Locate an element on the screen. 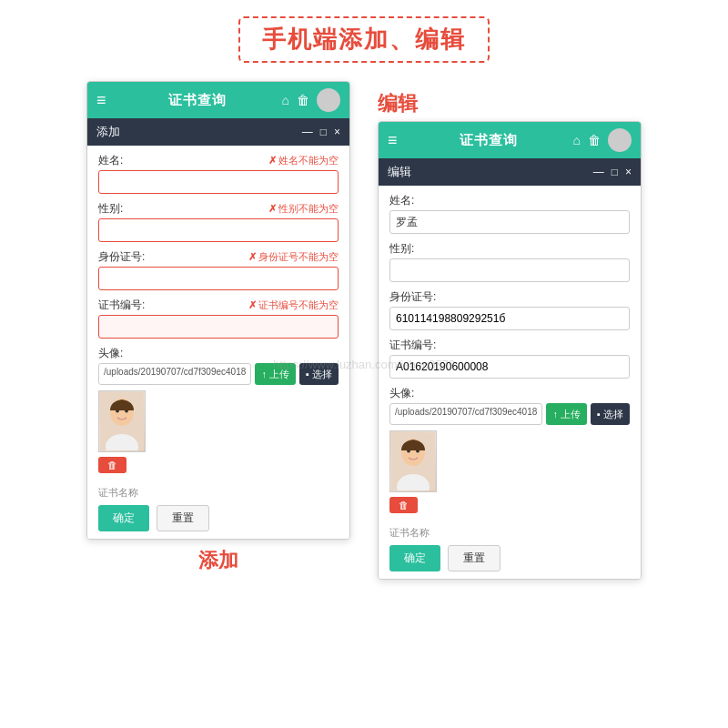  edit-idnumber-input is located at coordinates (510, 318).